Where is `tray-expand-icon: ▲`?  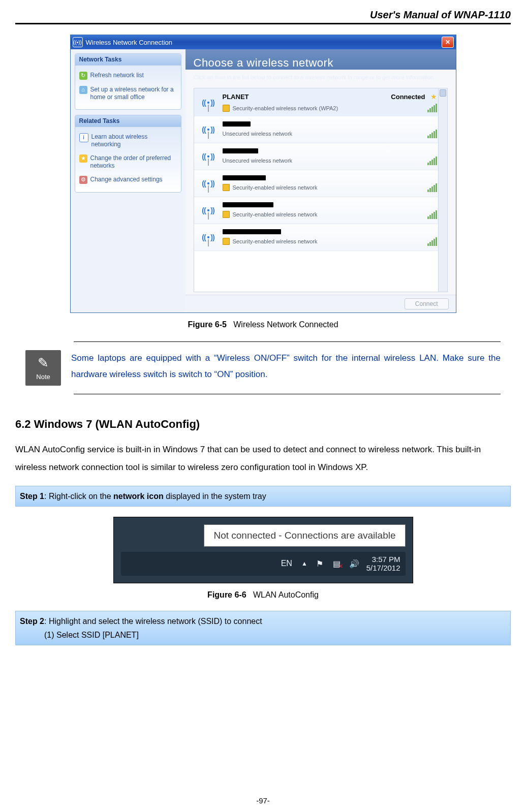 tray-expand-icon: ▲ is located at coordinates (304, 564).